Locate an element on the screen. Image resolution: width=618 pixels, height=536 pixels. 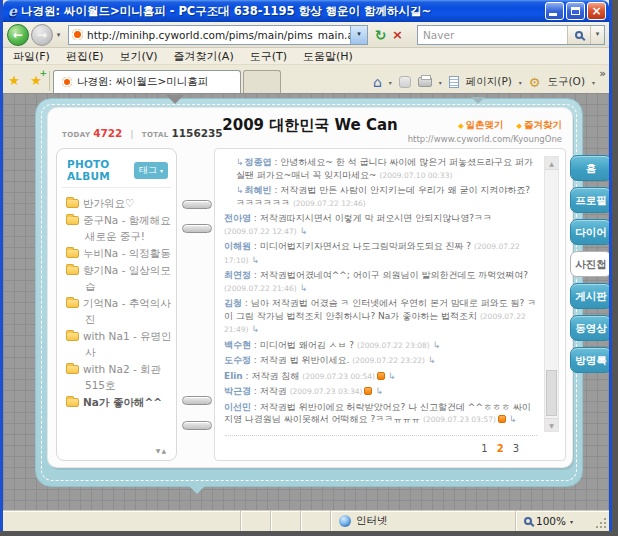
album-folder: 누비Na - 의정활동 is located at coordinates (119, 253).